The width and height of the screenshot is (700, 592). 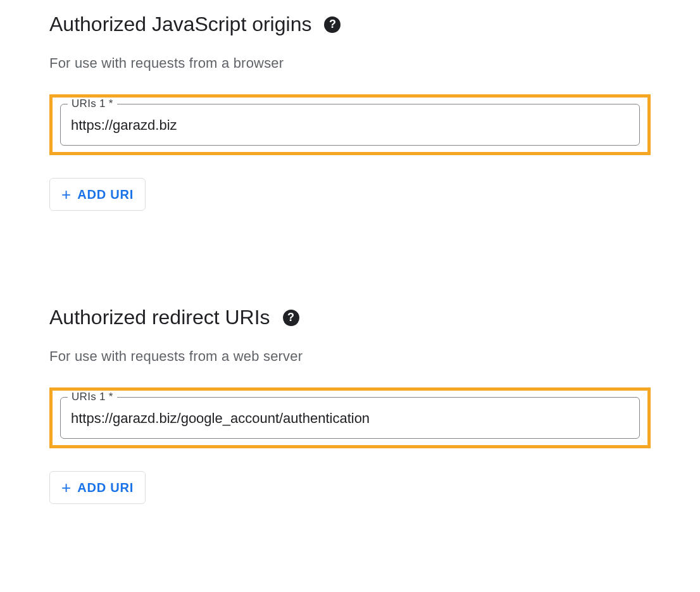 What do you see at coordinates (350, 418) in the screenshot?
I see `redirect-uris-uri-input` at bounding box center [350, 418].